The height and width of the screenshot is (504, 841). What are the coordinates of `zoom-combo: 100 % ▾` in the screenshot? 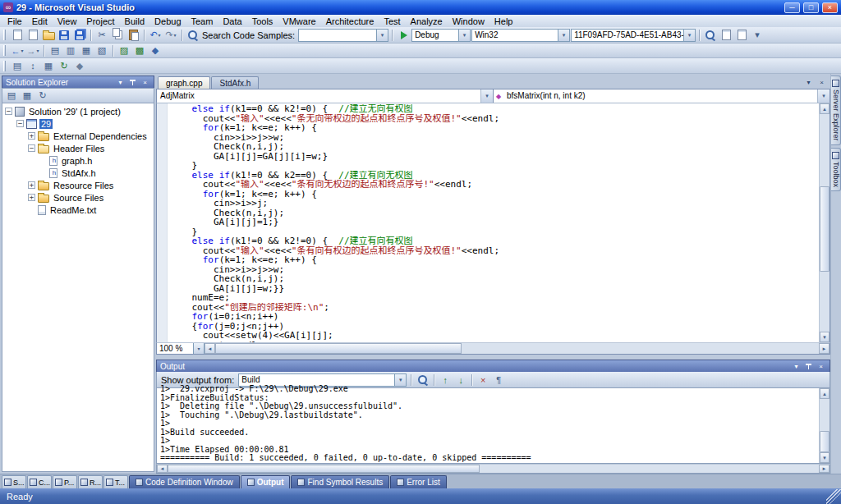 It's located at (181, 348).